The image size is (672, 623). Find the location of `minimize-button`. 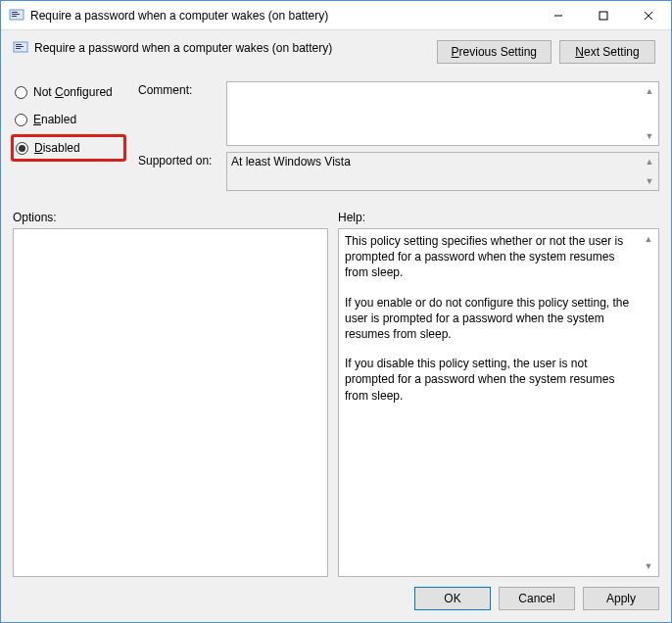

minimize-button is located at coordinates (558, 16).